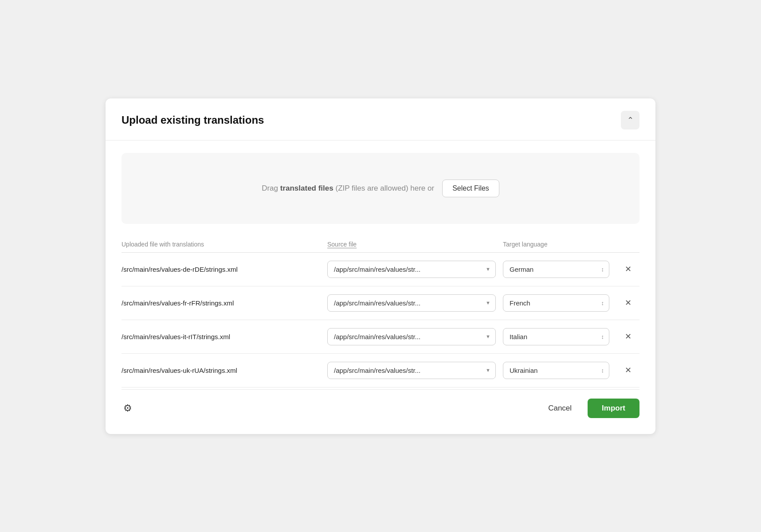 Image resolution: width=761 pixels, height=532 pixels. I want to click on target-lang-select-0: German French Italian Ukrainian, so click(556, 270).